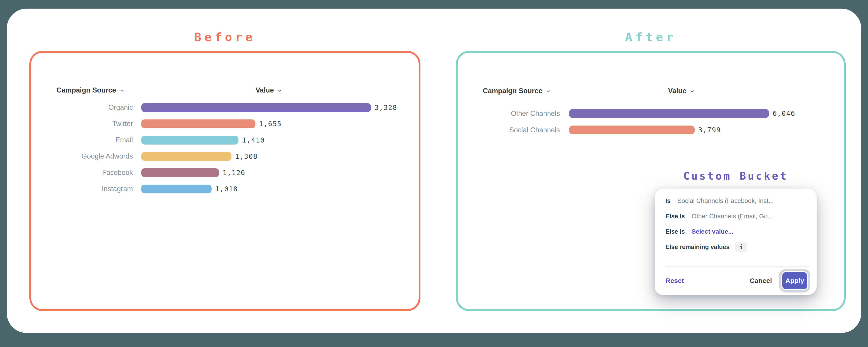  I want to click on row-label: Facebook, so click(89, 173).